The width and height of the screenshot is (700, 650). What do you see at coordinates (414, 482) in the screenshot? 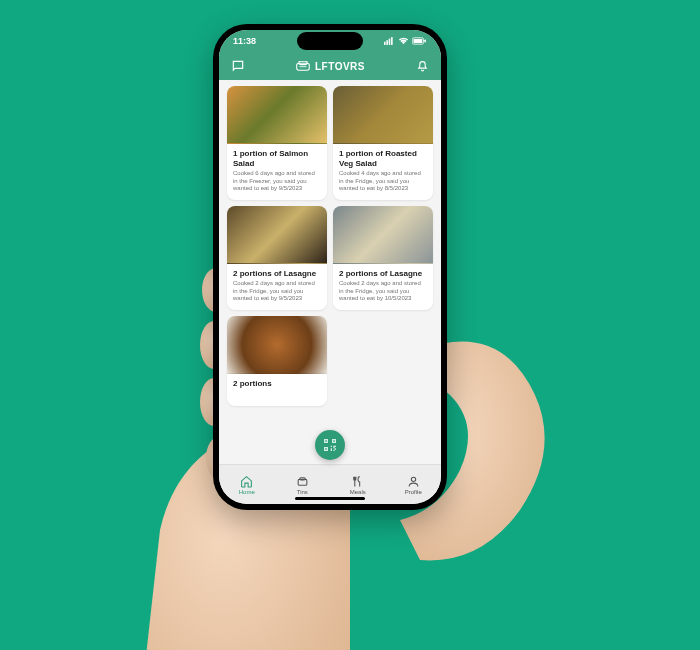
I see `profile-icon` at bounding box center [414, 482].